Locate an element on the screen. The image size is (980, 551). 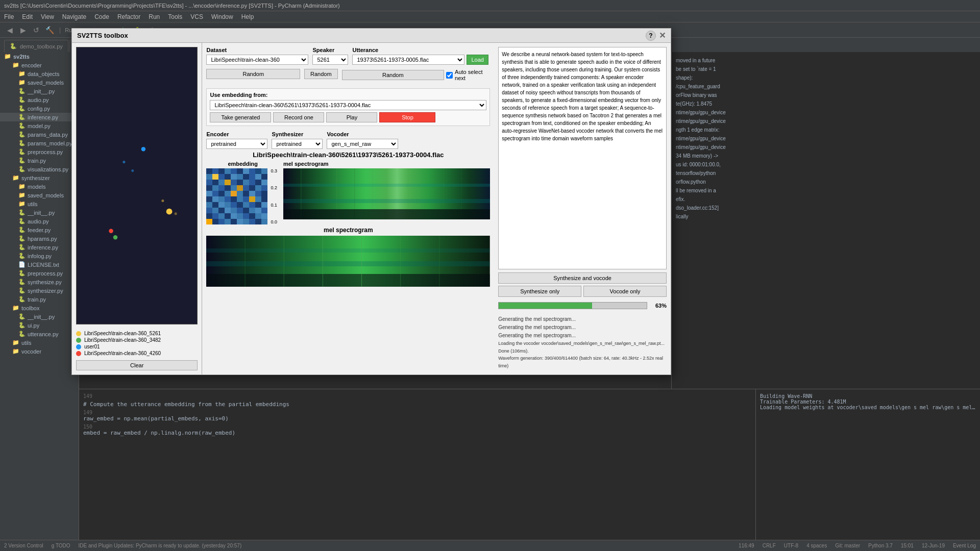
sidebar-feeder: 🐍 feeder.py is located at coordinates (39, 230).